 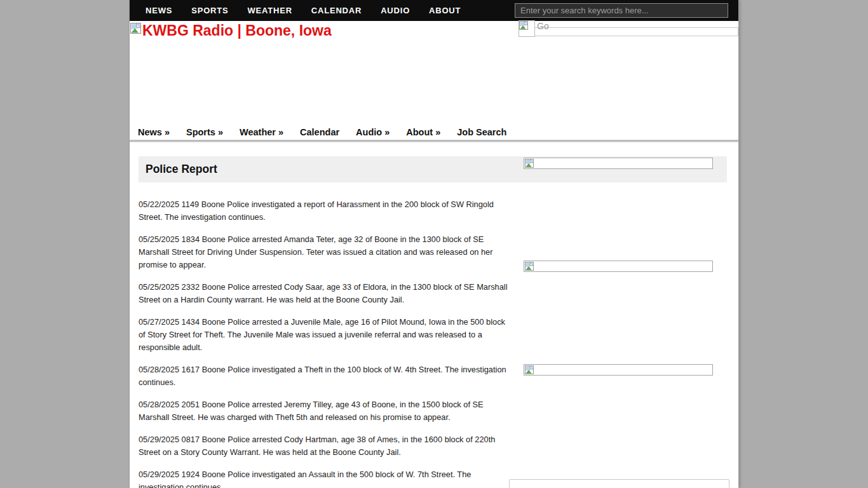 What do you see at coordinates (372, 132) in the screenshot?
I see `subnav-link-audio: Audio »` at bounding box center [372, 132].